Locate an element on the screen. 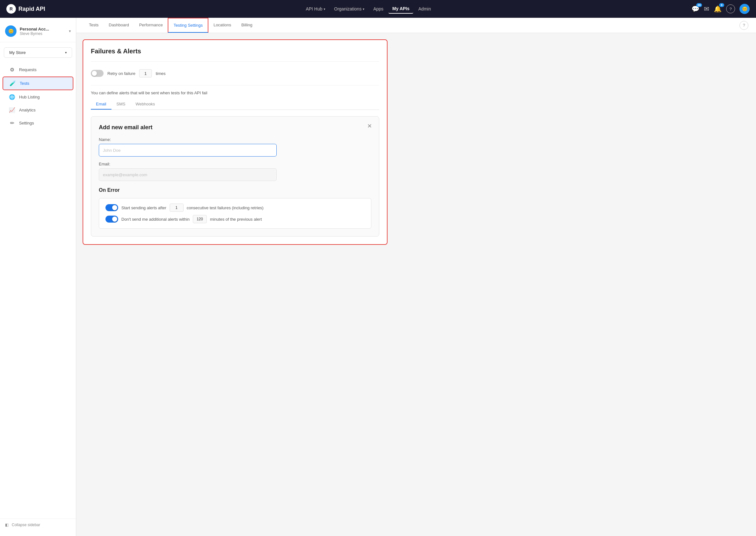 The width and height of the screenshot is (756, 536). sidebar-item-tests: 🧪 Tests is located at coordinates (38, 83).